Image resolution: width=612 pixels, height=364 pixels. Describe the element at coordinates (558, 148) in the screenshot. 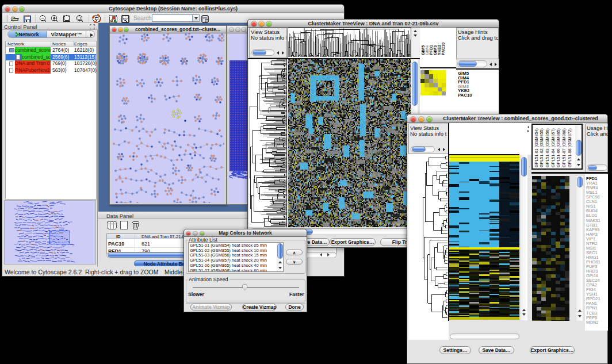

I see `svg-text: GPL51-06 (GSM865)` at that location.